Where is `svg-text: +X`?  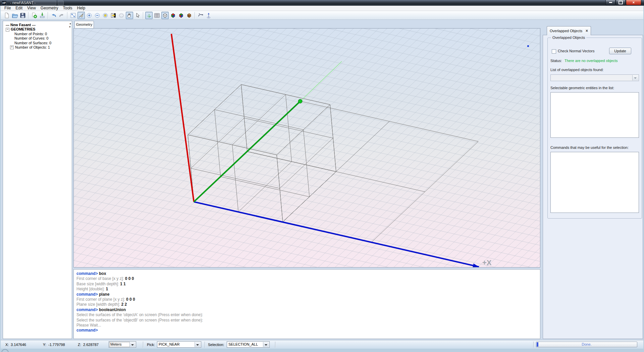
svg-text: +X is located at coordinates (487, 263).